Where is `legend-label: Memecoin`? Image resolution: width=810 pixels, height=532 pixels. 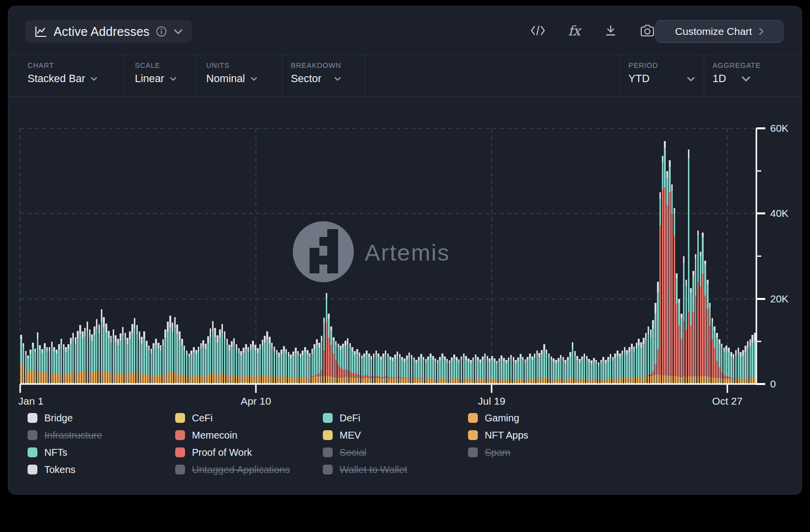
legend-label: Memecoin is located at coordinates (215, 436).